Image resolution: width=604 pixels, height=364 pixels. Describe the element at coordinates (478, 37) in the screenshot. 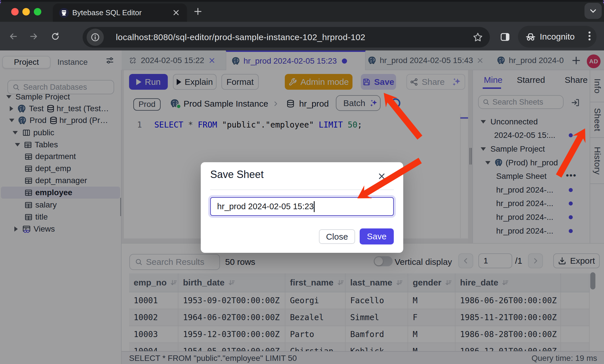

I see `bookmark-star-icon` at that location.